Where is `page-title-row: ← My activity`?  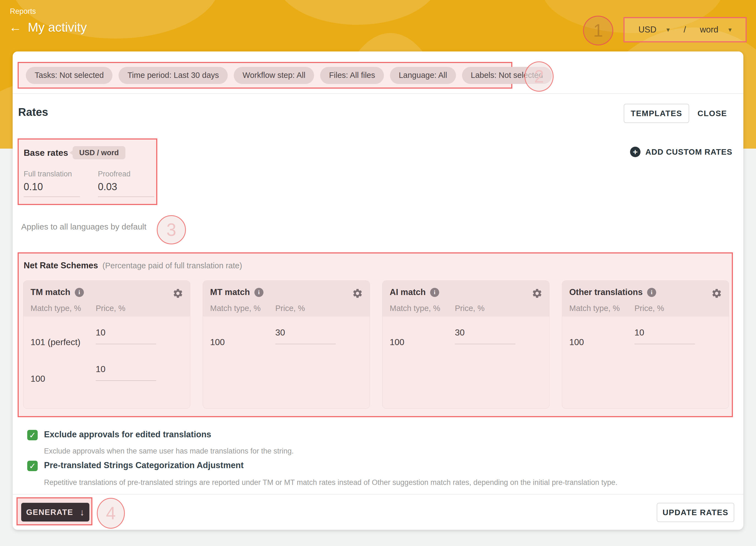
page-title-row: ← My activity is located at coordinates (48, 27).